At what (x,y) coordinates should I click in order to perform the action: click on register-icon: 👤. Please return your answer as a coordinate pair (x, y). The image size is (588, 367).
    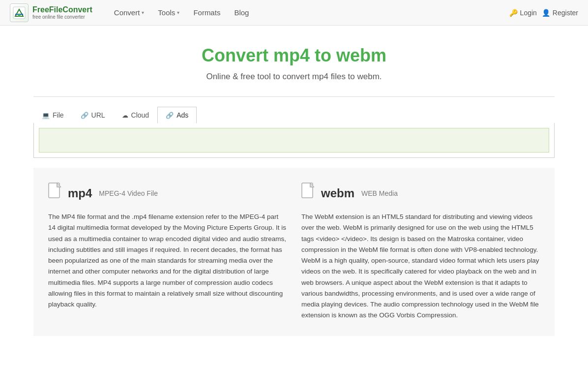
    Looking at the image, I should click on (546, 13).